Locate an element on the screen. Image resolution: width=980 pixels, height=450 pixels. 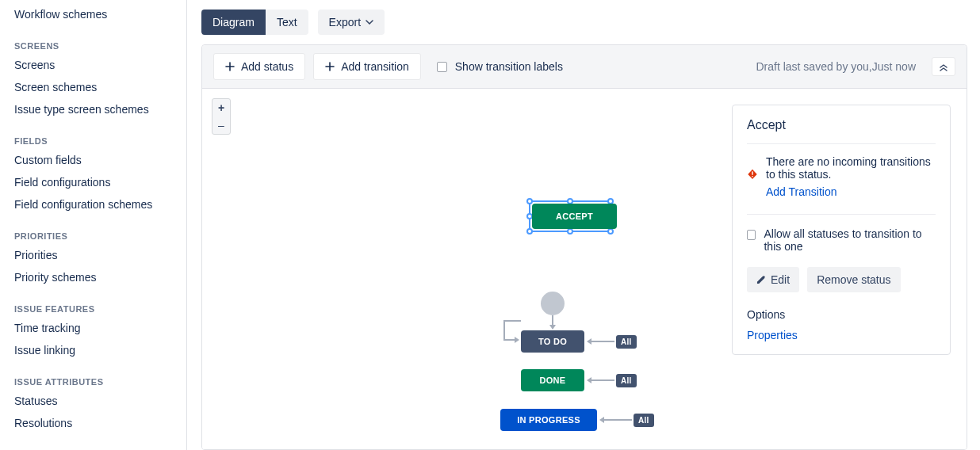
workflow-toolbar: Add status Add transition Show transitio… is located at coordinates (584, 67).